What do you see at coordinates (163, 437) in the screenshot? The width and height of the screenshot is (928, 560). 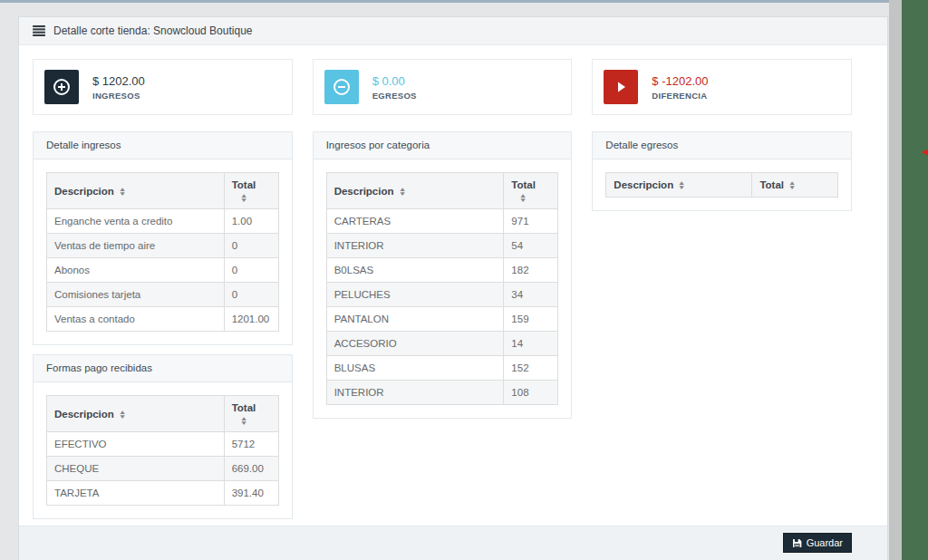 I see `panel-formas-pago: Formas pago recibidas Descripcion▲▼Total…` at bounding box center [163, 437].